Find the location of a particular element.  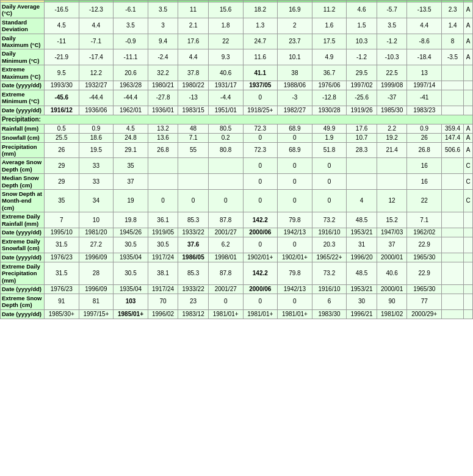

cell-value: 22.9 is located at coordinates (425, 245).